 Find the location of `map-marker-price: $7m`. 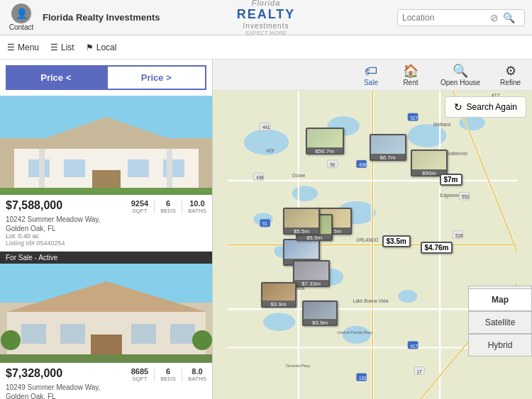

map-marker-price: $7m is located at coordinates (451, 180).